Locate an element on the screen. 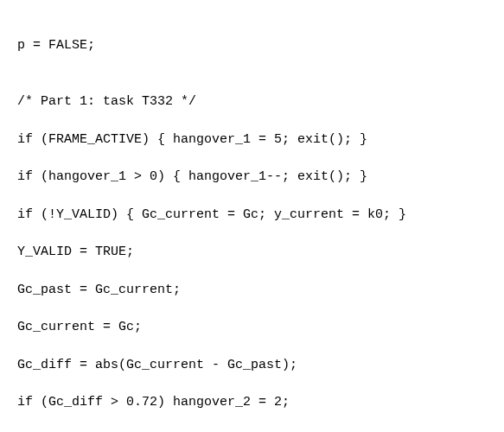 The height and width of the screenshot is (432, 504). code-line: /* Part 1: task T332 */ is located at coordinates (252, 102).